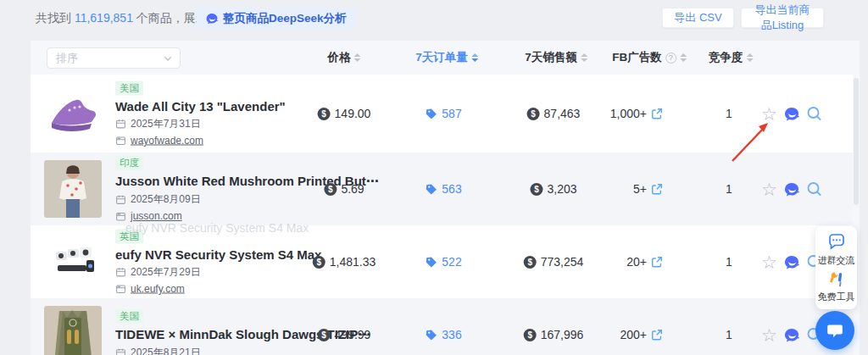 Image resolution: width=868 pixels, height=355 pixels. I want to click on site-link: jusson.com, so click(156, 216).